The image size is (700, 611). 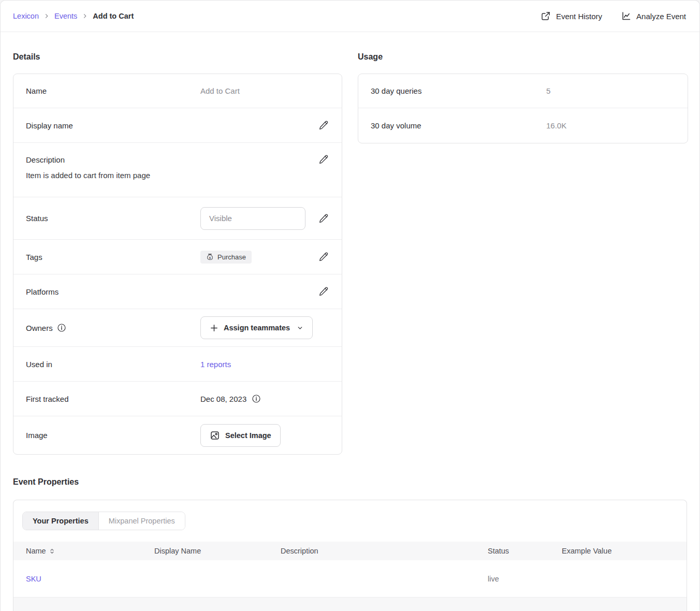 I want to click on column-header-description: Description, so click(x=384, y=551).